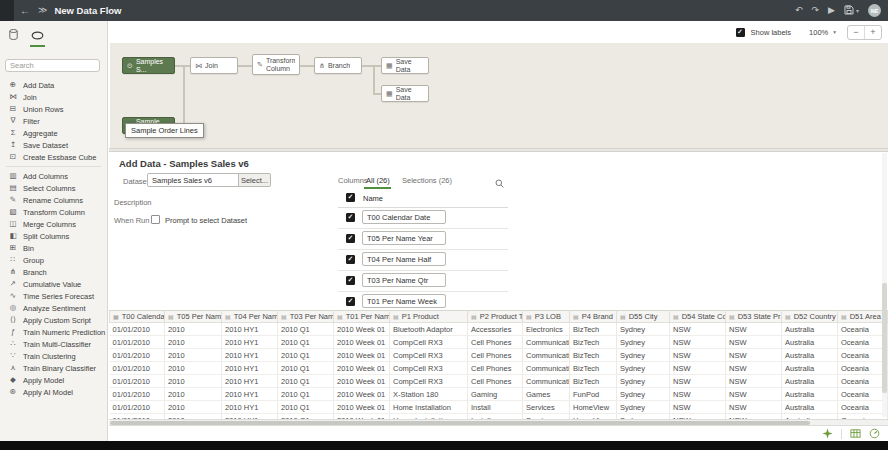 This screenshot has width=888, height=450. What do you see at coordinates (368, 316) in the screenshot?
I see `column-header-label: T01 Per Nam...` at bounding box center [368, 316].